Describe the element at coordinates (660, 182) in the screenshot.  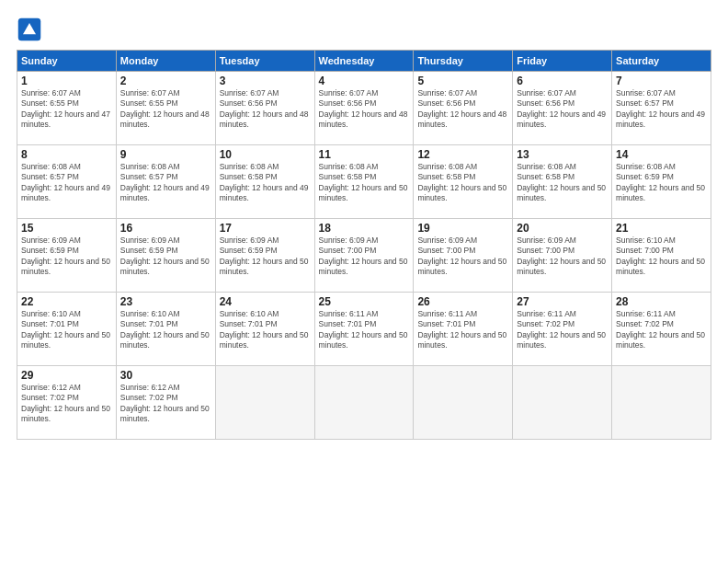
I see `day-info: Sunrise: 6:08 AMSunset: 6:59 PMDaylight:…` at that location.